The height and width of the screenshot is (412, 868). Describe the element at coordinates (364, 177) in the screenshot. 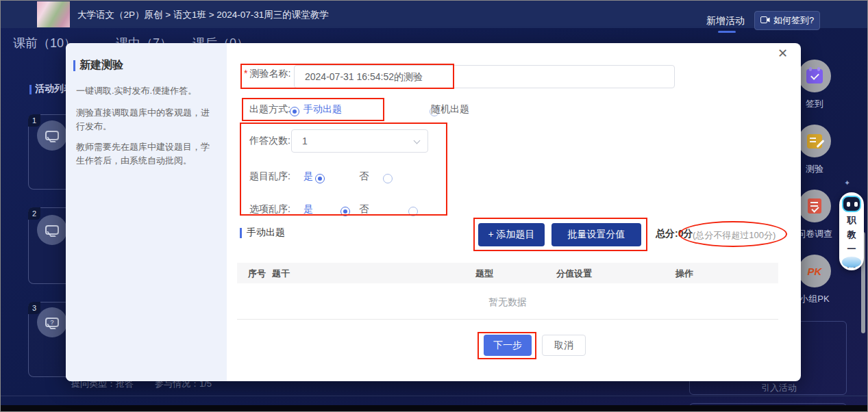

I see `radio-shuffle-question-no-label: 否` at that location.